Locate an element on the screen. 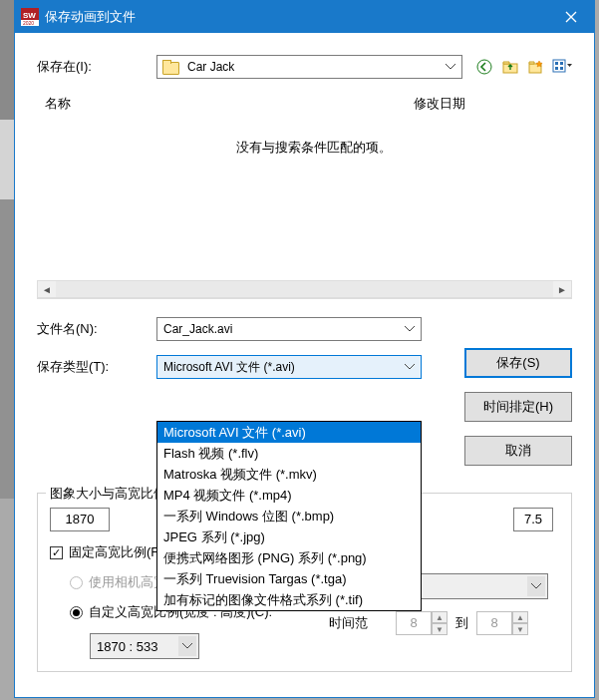 This screenshot has height=700, width=599. savetype-option: MP4 视频文件 (*.mp4) is located at coordinates (289, 495).